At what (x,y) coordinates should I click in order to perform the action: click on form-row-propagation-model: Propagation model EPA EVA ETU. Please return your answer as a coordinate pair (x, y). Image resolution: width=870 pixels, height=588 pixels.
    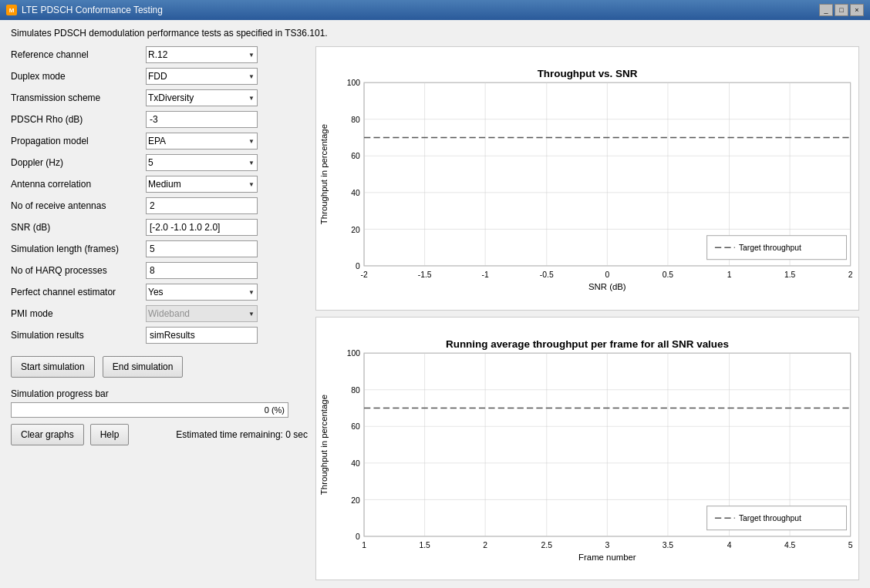
    Looking at the image, I should click on (159, 141).